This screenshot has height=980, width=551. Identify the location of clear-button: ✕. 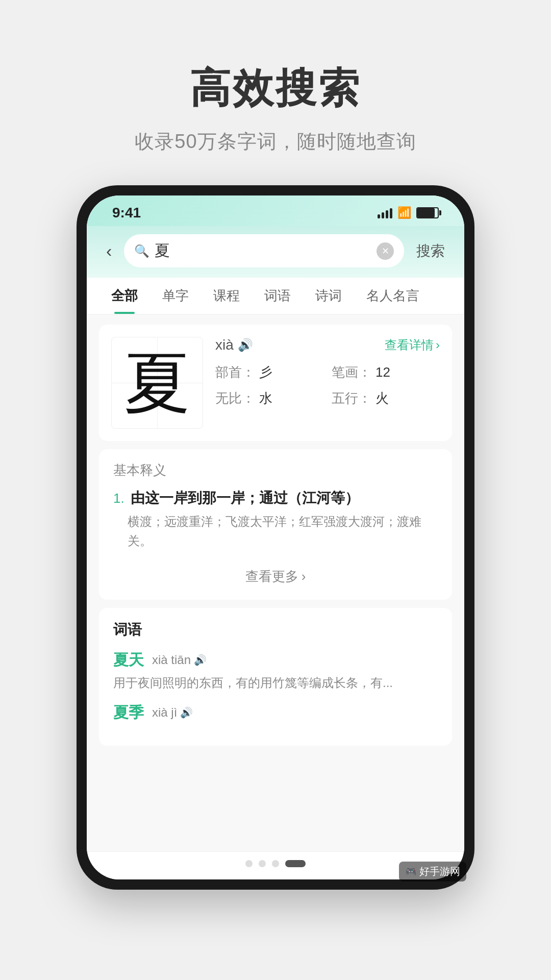
(385, 251).